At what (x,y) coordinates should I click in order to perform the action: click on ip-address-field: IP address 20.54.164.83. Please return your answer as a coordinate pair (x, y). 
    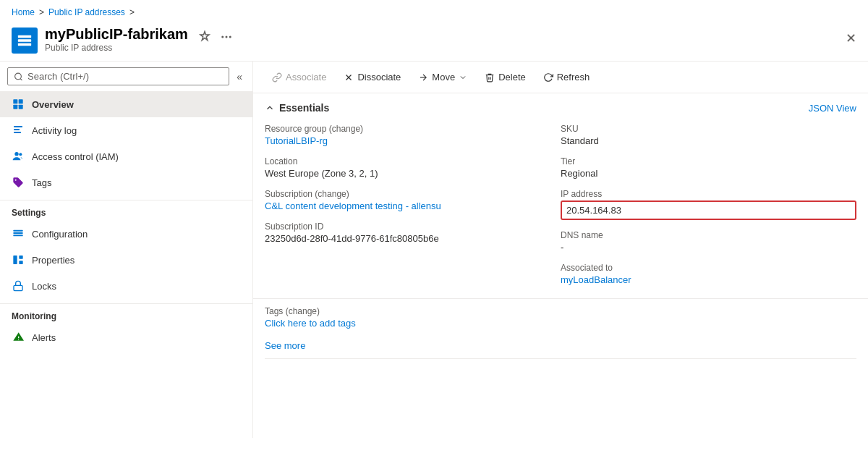
    Looking at the image, I should click on (709, 204).